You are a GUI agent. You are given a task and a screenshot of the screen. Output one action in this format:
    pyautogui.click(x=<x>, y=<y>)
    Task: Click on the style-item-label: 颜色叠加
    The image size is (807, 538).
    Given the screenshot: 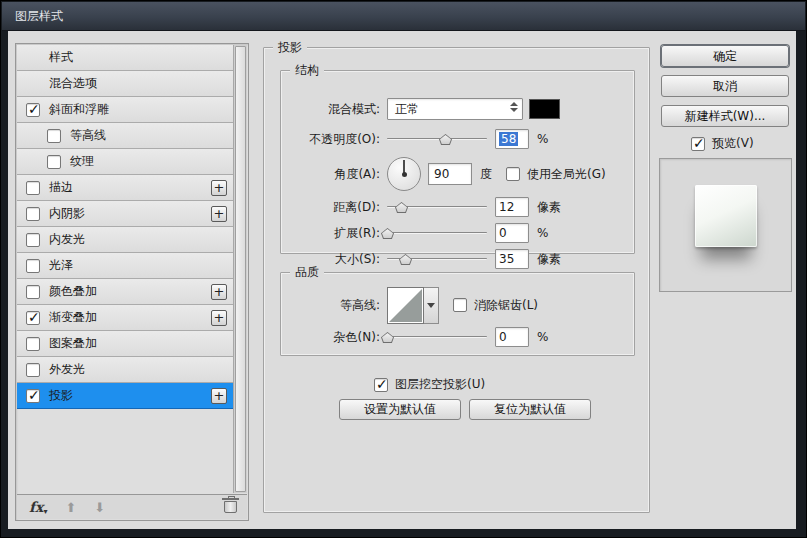 What is the action you would take?
    pyautogui.click(x=73, y=292)
    